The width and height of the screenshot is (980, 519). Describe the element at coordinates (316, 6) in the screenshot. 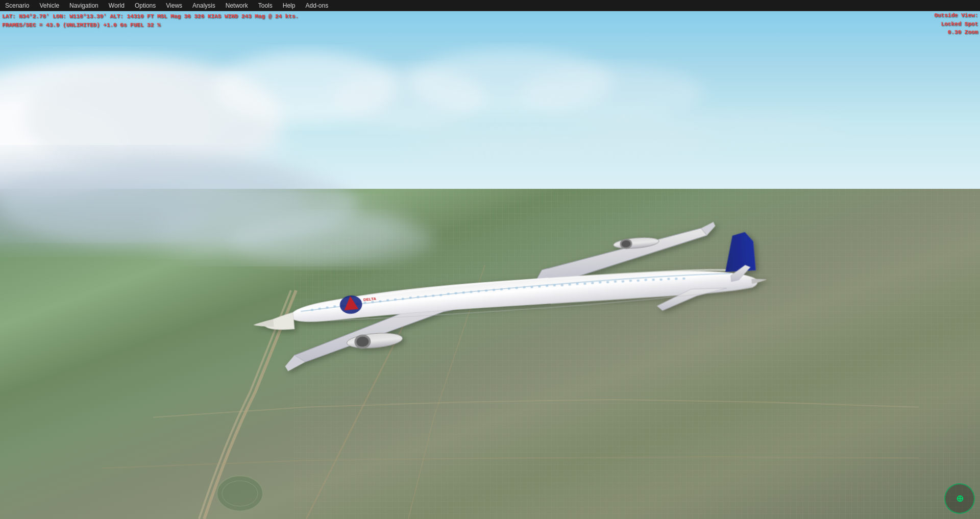

I see `menu-item-addons: Add-ons` at that location.